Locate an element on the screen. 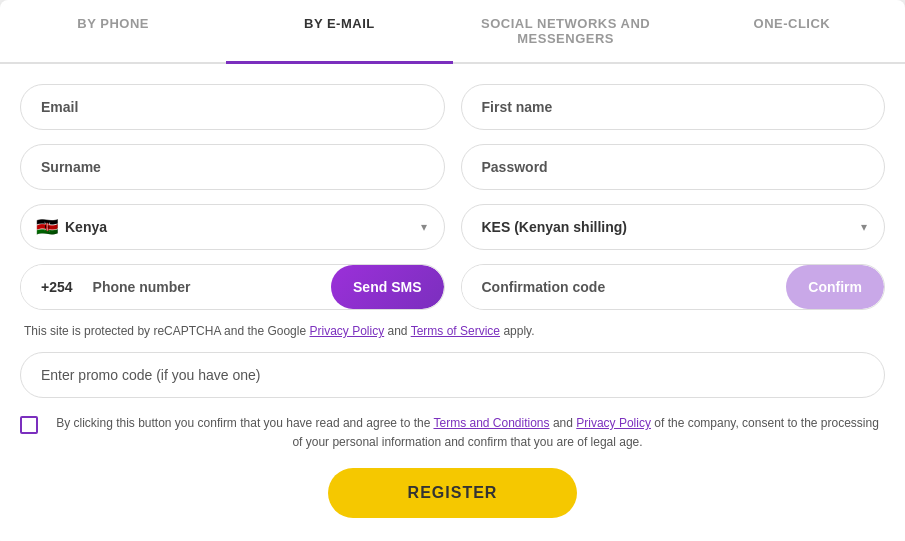  terms-checkbox-row: By clicking this button you confirm that… is located at coordinates (452, 433).